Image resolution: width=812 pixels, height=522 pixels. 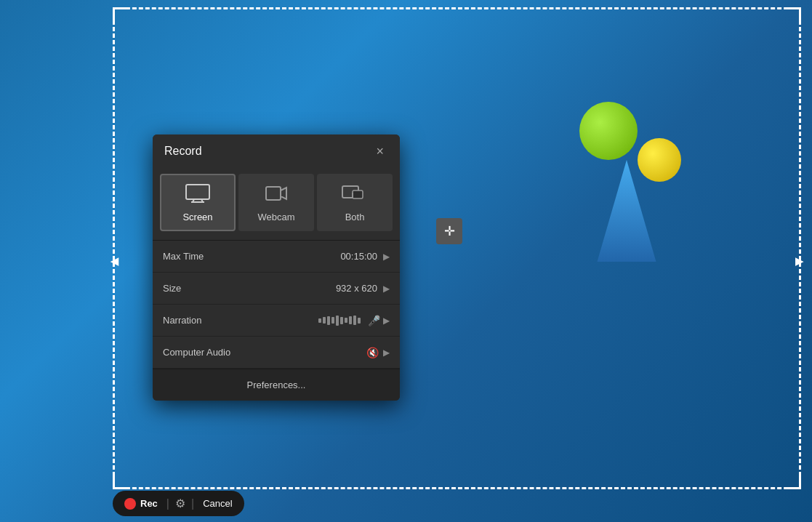 I want to click on narration-label: Narration, so click(x=203, y=320).